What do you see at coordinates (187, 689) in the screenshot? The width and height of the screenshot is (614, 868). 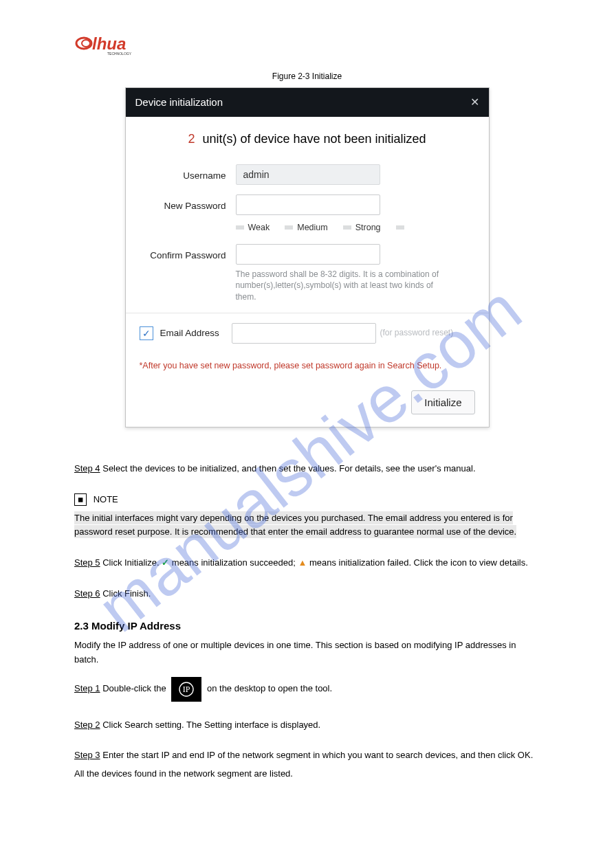 I see `svg-text: IP` at bounding box center [187, 689].